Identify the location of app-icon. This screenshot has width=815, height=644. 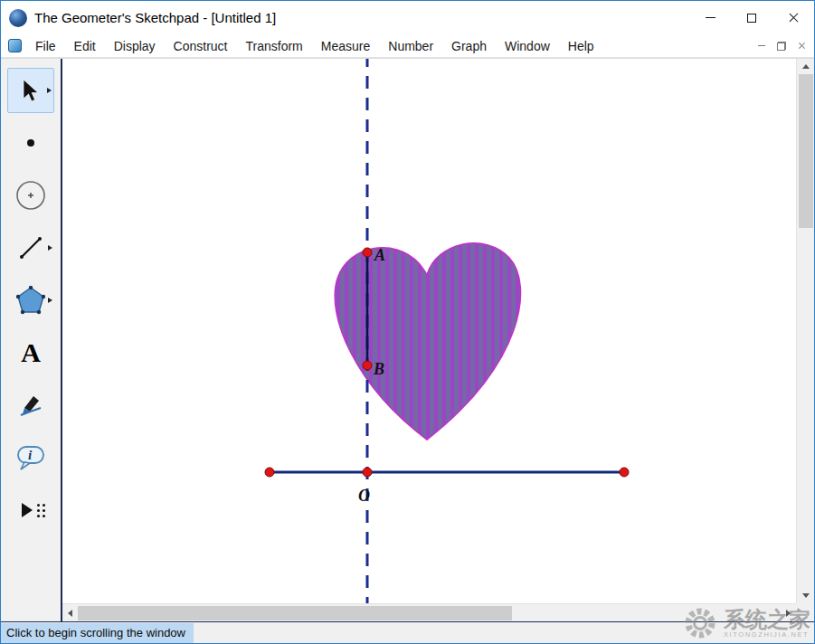
(18, 18).